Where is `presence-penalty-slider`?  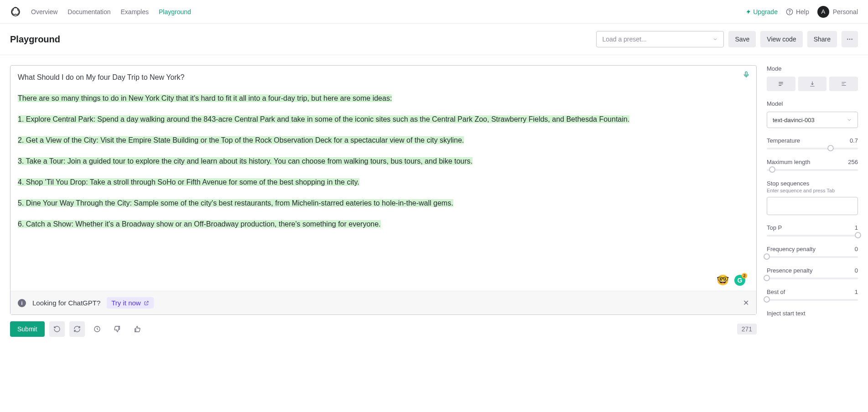 presence-penalty-slider is located at coordinates (812, 278).